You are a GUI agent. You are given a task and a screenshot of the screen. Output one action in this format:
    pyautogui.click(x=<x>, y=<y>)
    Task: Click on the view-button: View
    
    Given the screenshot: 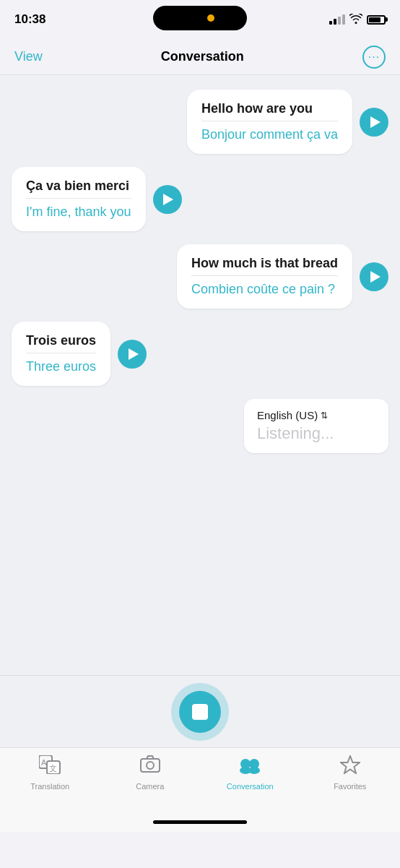 What is the action you would take?
    pyautogui.click(x=29, y=56)
    